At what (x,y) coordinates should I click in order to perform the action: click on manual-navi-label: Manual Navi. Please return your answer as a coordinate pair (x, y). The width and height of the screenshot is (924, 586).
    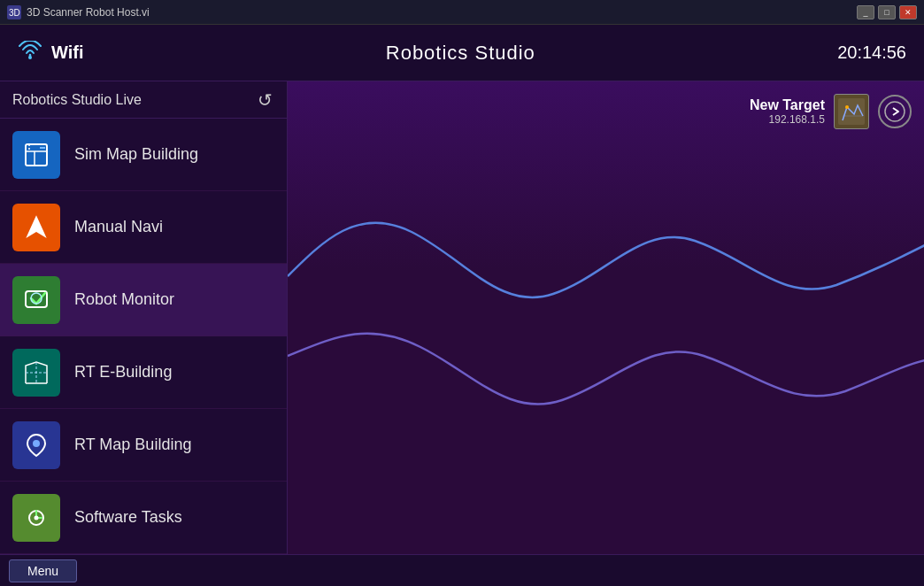
    Looking at the image, I should click on (119, 227).